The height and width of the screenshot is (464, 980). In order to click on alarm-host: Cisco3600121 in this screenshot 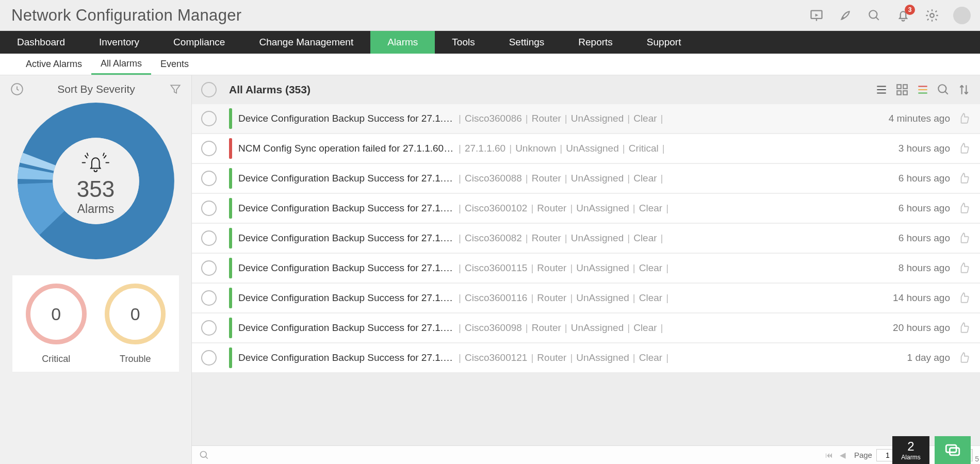, I will do `click(496, 358)`.